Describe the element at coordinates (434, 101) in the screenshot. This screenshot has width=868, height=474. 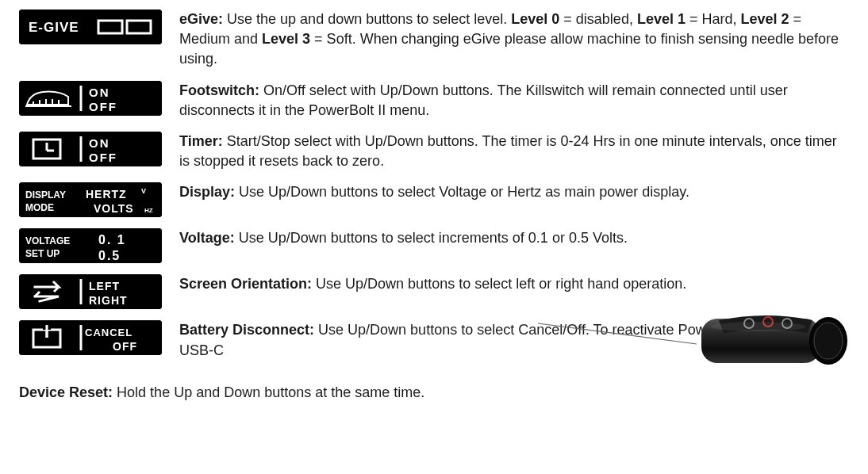
I see `row-footswitch: ON OFF Footswitch: On/Off select with Up…` at that location.